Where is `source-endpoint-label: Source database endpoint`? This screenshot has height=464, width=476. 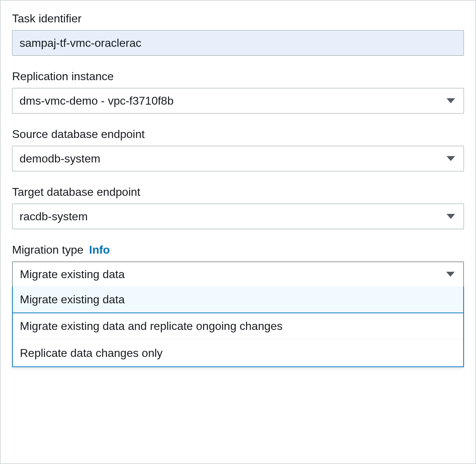
source-endpoint-label: Source database endpoint is located at coordinates (78, 134).